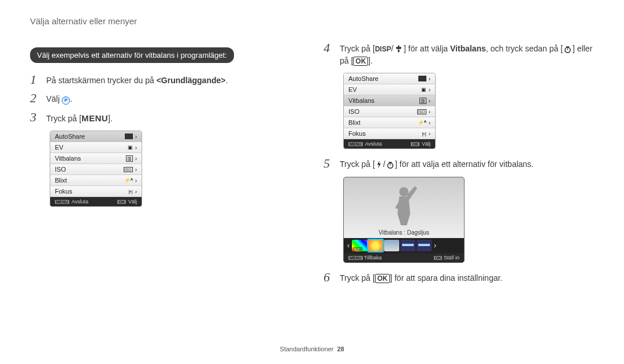 The width and height of the screenshot is (624, 364). What do you see at coordinates (357, 278) in the screenshot?
I see `s6-t1: Tryck på [` at bounding box center [357, 278].